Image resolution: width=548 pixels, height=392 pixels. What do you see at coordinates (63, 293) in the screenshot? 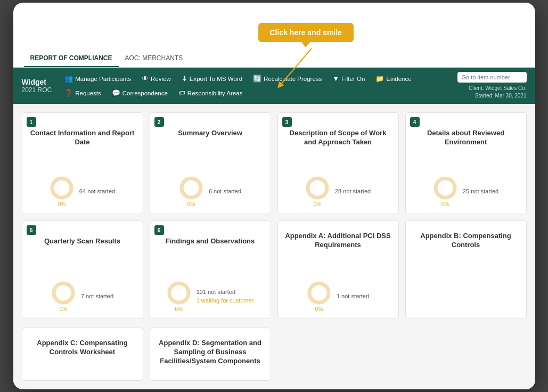
I see `card-5-donut` at bounding box center [63, 293].